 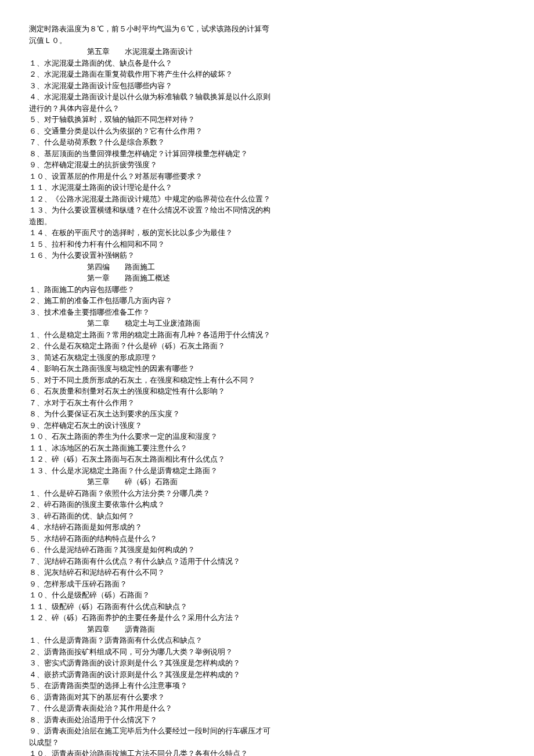 What do you see at coordinates (151, 471) in the screenshot?
I see `p4-ch2-q13: １３、什么是水泥稳定土路面？什么是沥青稳定土路面？` at bounding box center [151, 471].